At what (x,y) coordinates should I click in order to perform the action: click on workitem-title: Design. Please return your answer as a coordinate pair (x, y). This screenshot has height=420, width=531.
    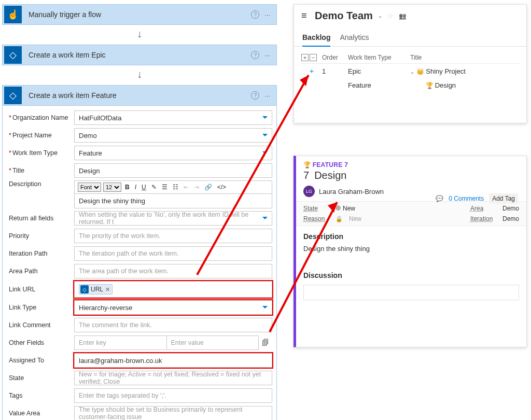
    Looking at the image, I should click on (330, 175).